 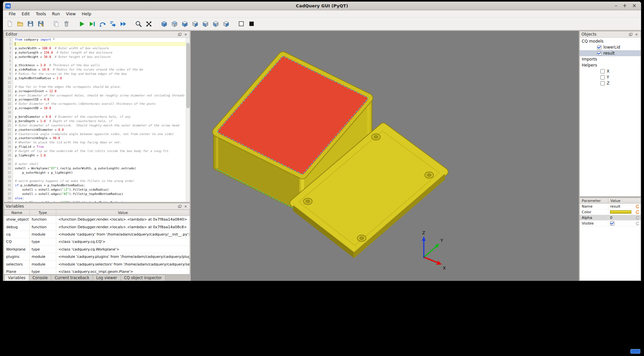 What do you see at coordinates (610, 65) in the screenshot?
I see `tree-item-helpers: Helpers` at bounding box center [610, 65].